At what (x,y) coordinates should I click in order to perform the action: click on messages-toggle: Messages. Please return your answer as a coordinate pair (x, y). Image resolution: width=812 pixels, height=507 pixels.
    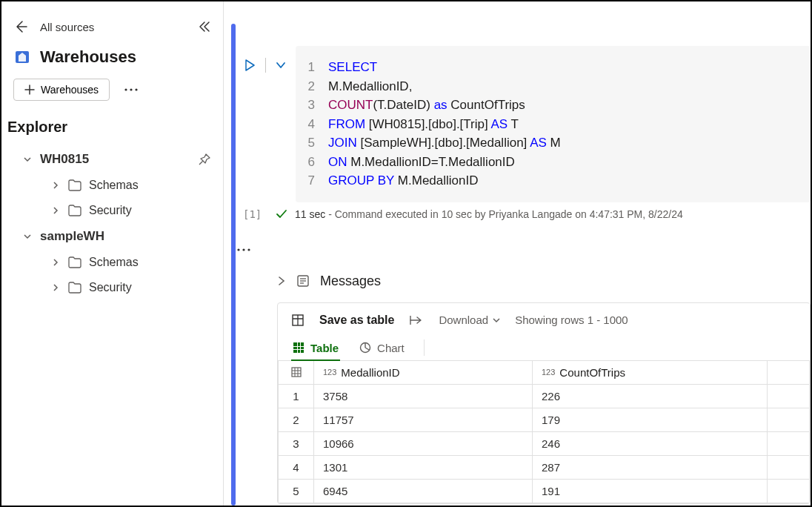
    Looking at the image, I should click on (544, 286).